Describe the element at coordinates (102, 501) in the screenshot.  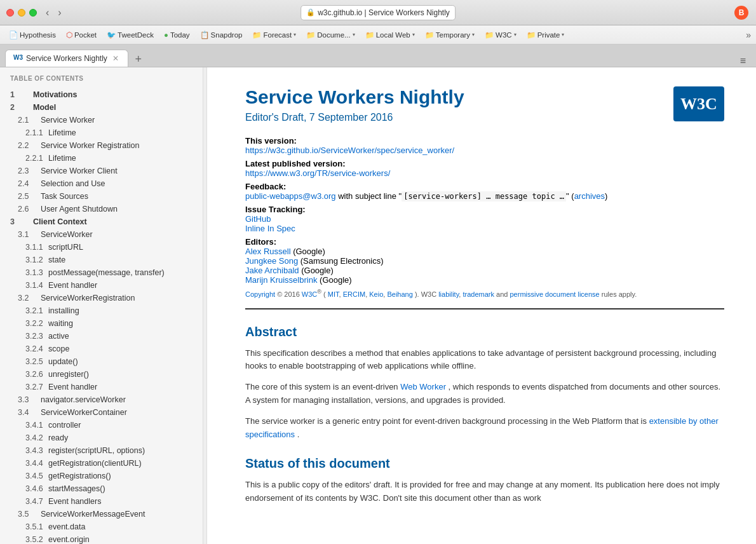
I see `toc-item-3-4-7: 3.4.7 Event handlers` at that location.